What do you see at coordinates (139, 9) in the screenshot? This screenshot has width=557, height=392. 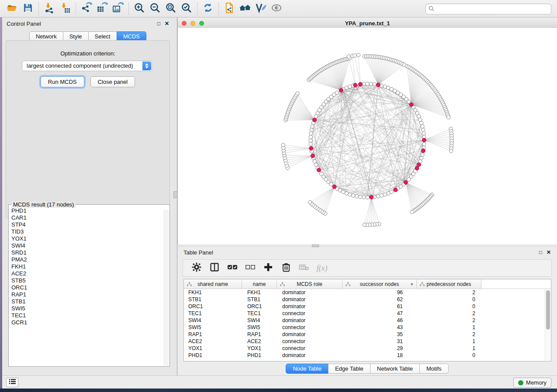 I see `zoom-in-button` at bounding box center [139, 9].